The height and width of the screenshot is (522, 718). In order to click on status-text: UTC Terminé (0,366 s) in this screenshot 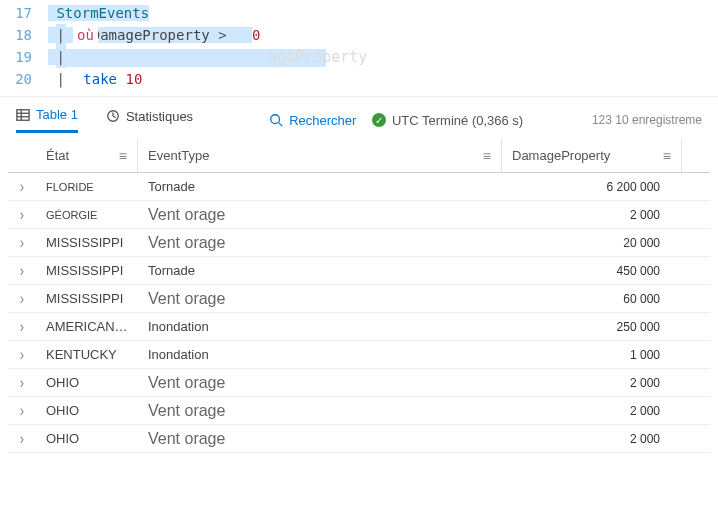, I will do `click(458, 120)`.